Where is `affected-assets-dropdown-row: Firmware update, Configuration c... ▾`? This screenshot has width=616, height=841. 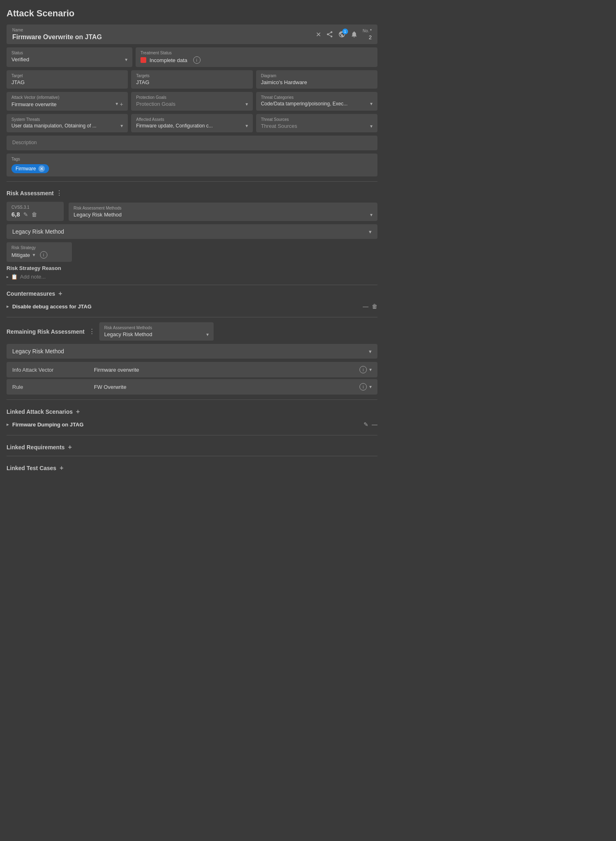
affected-assets-dropdown-row: Firmware update, Configuration c... ▾ is located at coordinates (192, 126).